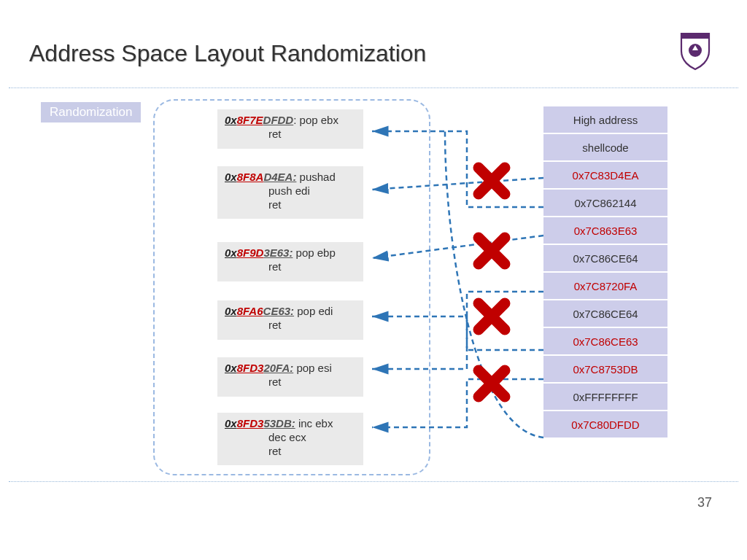  Describe the element at coordinates (605, 231) in the screenshot. I see `stack-cell: 0x7C863E63` at that location.